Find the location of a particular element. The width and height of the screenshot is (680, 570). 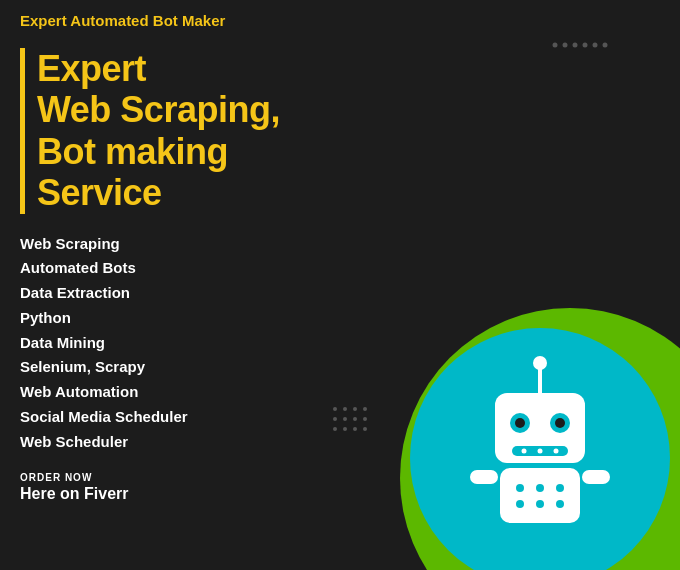

service-item: Python is located at coordinates (187, 318).